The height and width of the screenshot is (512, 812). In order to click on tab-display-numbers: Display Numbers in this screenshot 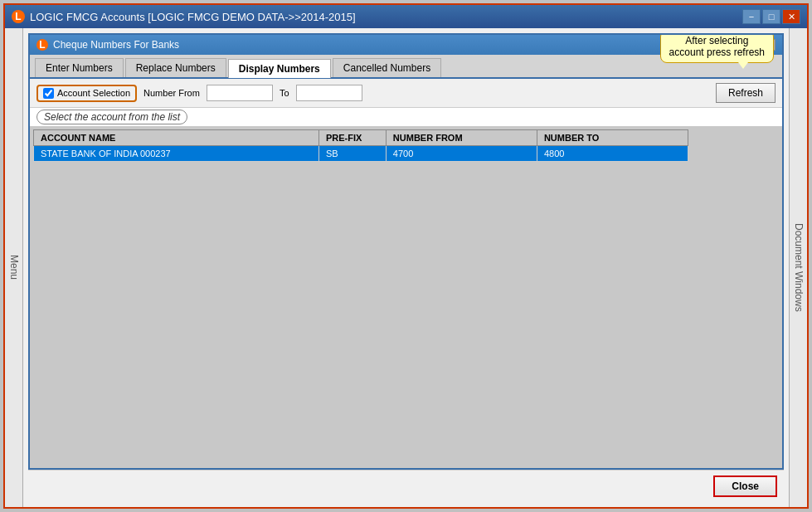, I will do `click(280, 68)`.